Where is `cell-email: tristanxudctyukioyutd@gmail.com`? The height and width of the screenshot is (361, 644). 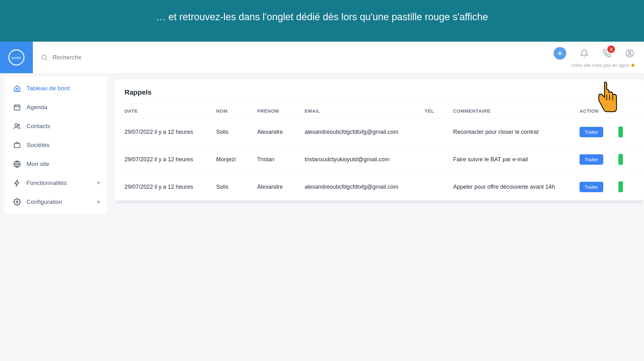 cell-email: tristanxudctyukioyutd@gmail.com is located at coordinates (355, 160).